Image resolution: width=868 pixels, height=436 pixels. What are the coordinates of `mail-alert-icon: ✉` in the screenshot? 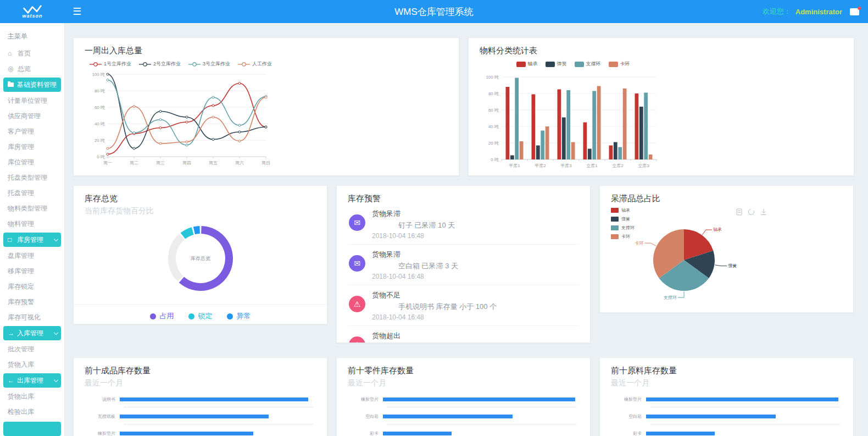 It's located at (357, 263).